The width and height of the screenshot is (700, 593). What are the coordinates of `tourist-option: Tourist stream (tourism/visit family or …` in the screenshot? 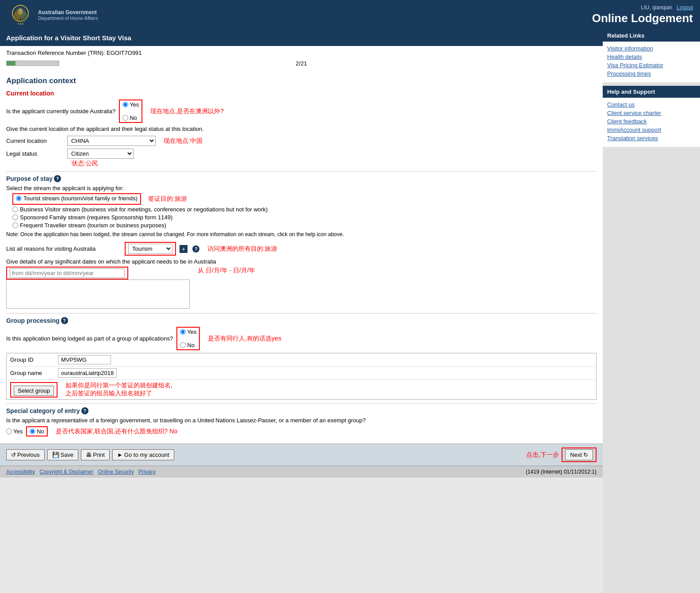 It's located at (77, 198).